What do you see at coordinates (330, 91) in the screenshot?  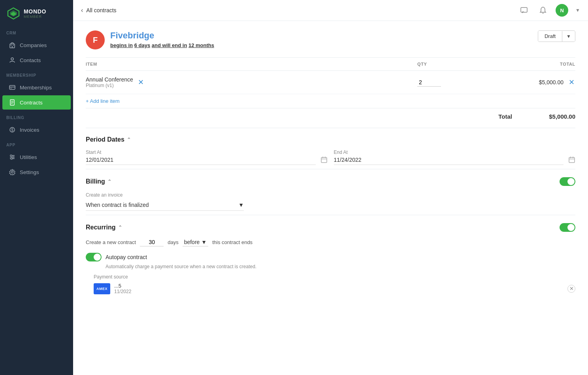 I see `contract-table: ITEM QTY TOTAL Annual Conference Platinu…` at bounding box center [330, 91].